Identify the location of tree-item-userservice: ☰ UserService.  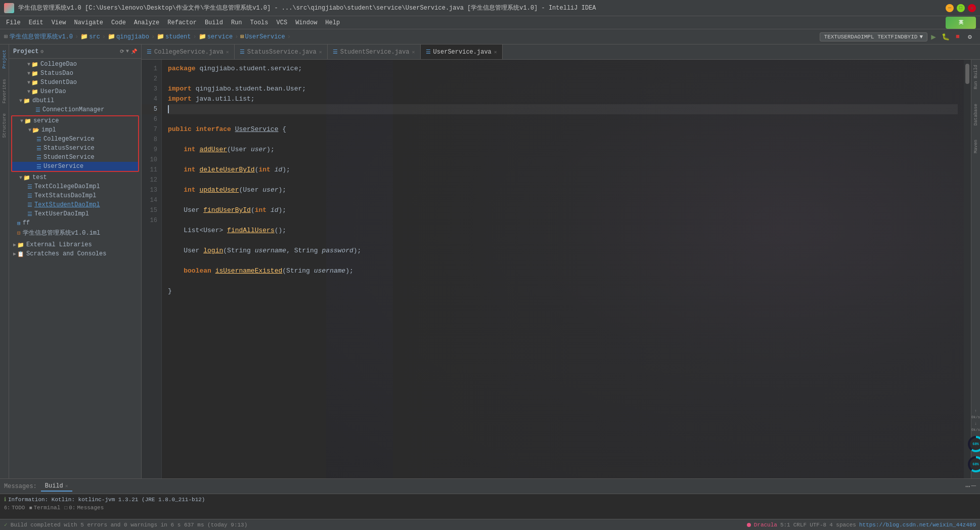
(75, 166).